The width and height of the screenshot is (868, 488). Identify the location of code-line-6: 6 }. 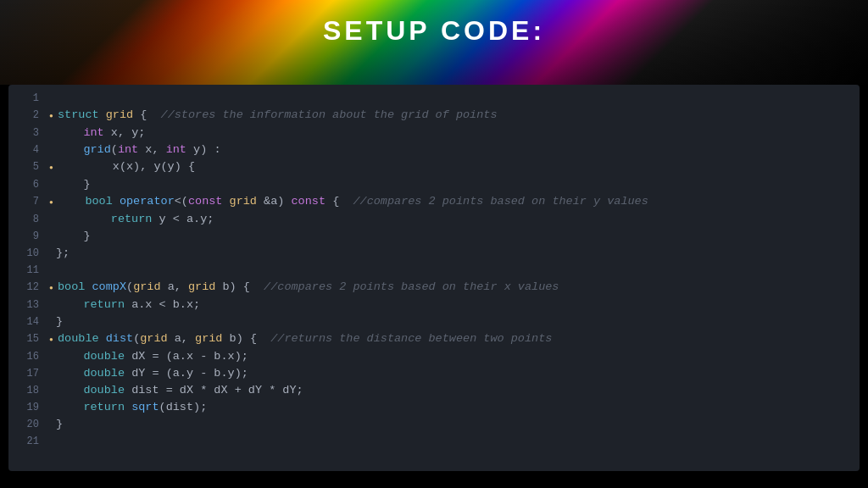
(434, 185).